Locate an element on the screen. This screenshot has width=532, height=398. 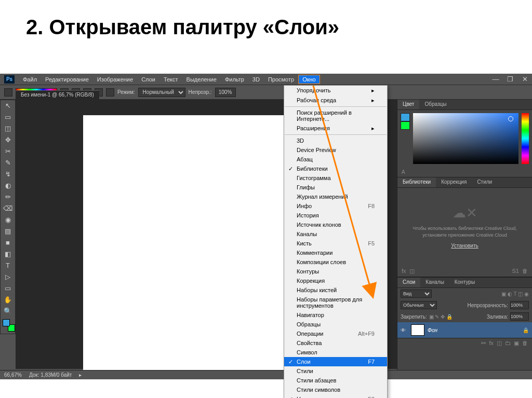
menu-item-расширения: Расширения is located at coordinates (336, 129).